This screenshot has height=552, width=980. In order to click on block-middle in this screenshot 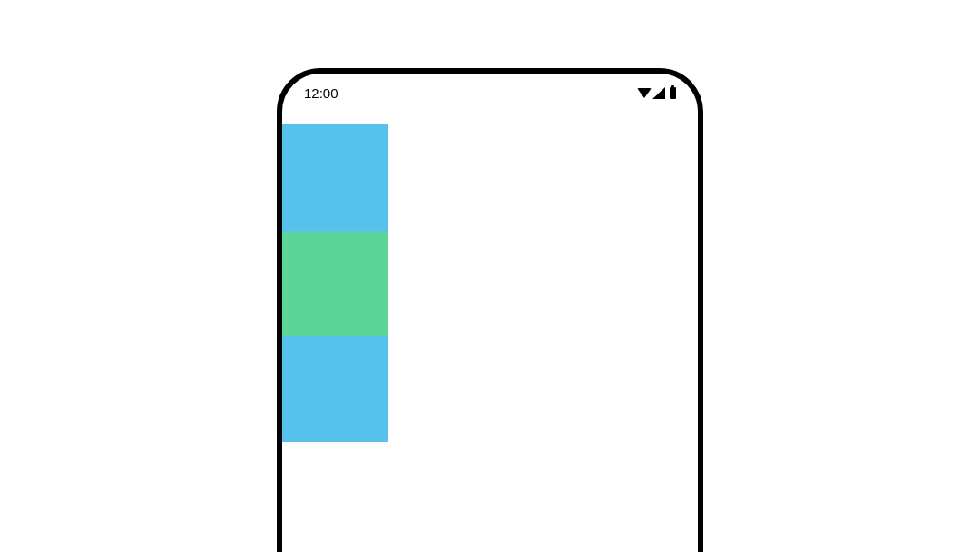, I will do `click(336, 283)`.